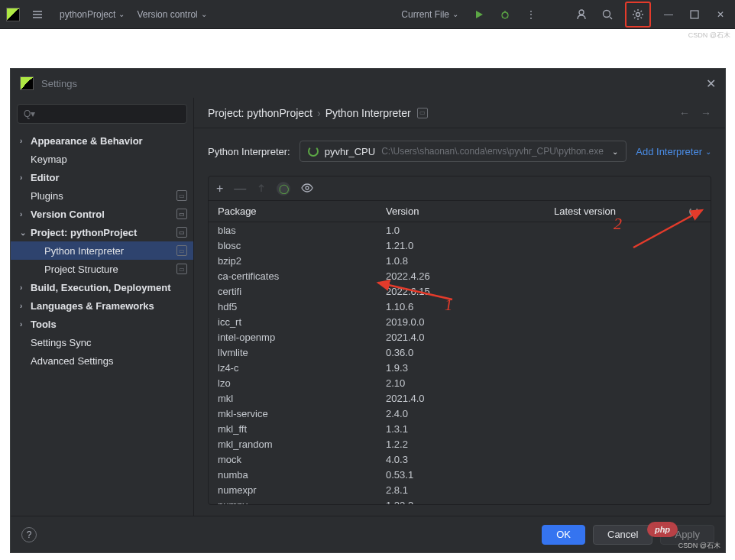 The height and width of the screenshot is (560, 735). I want to click on project-name: pythonProject, so click(87, 15).